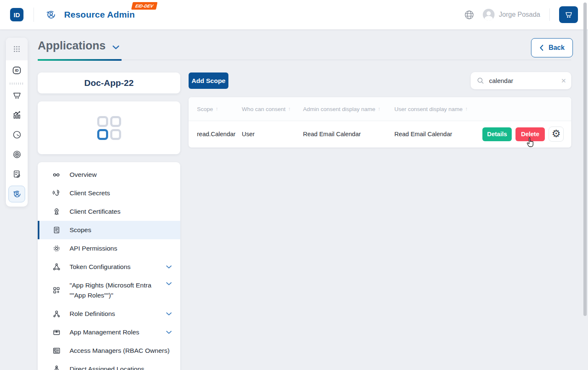 Image resolution: width=588 pixels, height=370 pixels. What do you see at coordinates (114, 332) in the screenshot?
I see `nav-label: App Management Roles` at bounding box center [114, 332].